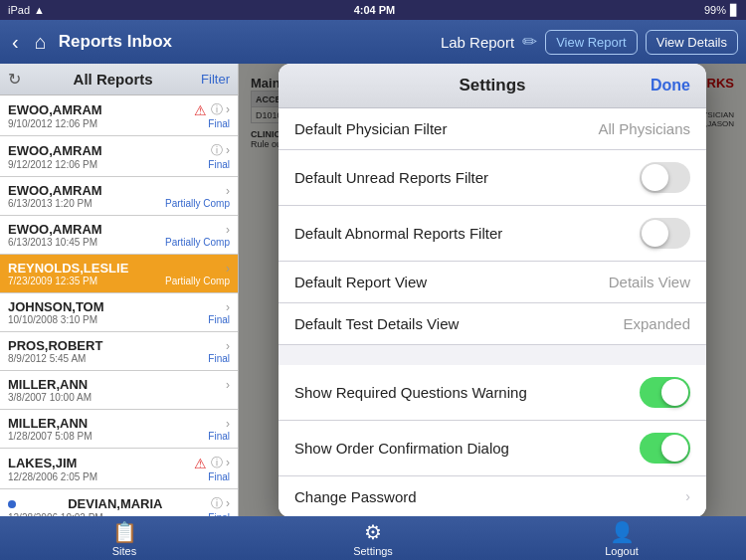 The height and width of the screenshot is (560, 746). What do you see at coordinates (50, 398) in the screenshot?
I see `patient-date: 3/8/2007 10:00 AM` at bounding box center [50, 398].